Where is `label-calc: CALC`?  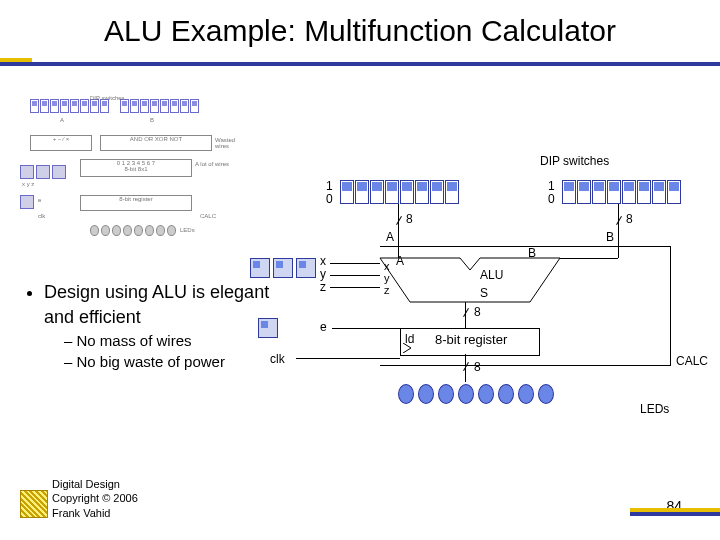
label-calc: CALC is located at coordinates (692, 361).